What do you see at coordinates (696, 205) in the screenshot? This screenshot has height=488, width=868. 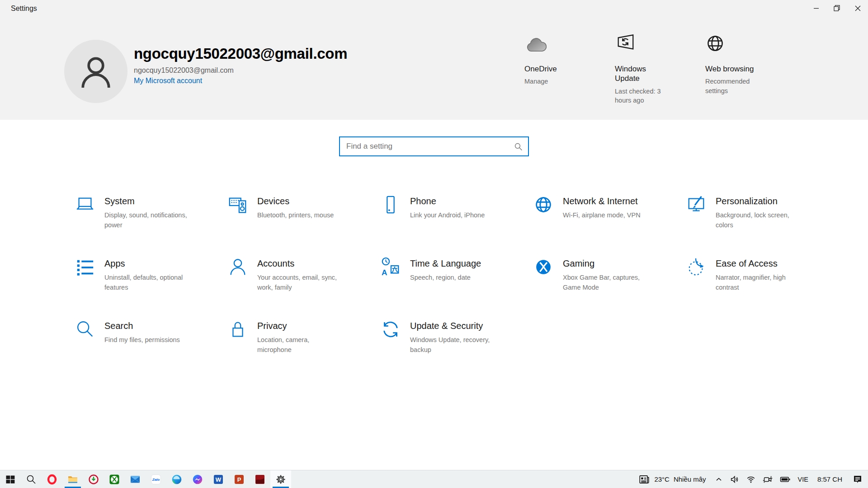 I see `personalization-icon` at bounding box center [696, 205].